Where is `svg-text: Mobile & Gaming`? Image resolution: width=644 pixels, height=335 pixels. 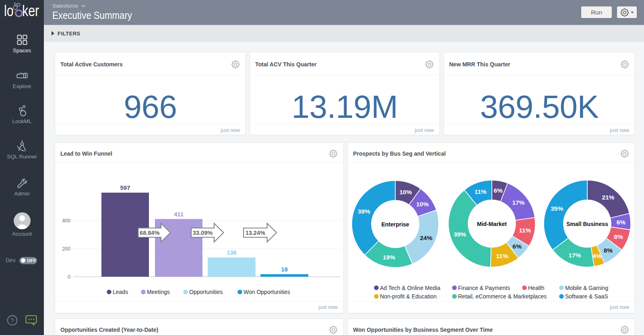 svg-text: Mobile & Gaming is located at coordinates (587, 288).